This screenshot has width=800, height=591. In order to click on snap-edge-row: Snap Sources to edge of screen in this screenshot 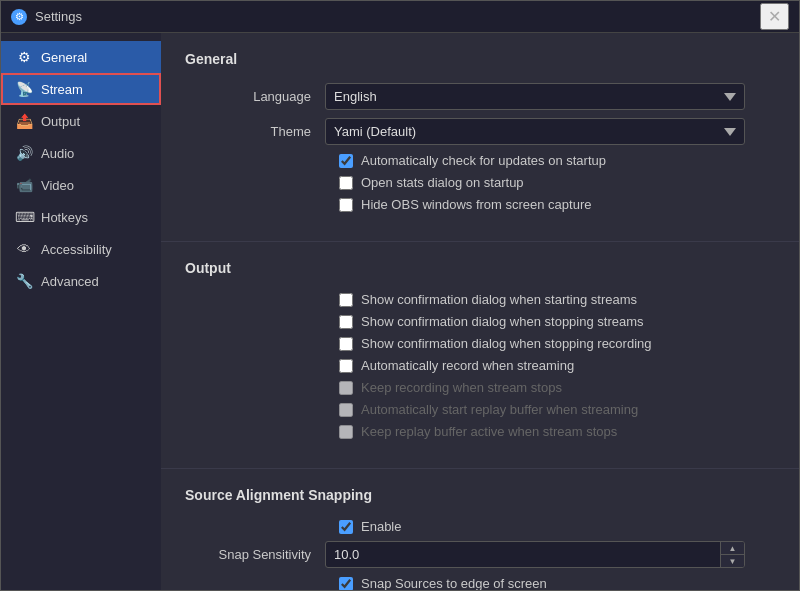, I will do `click(480, 583)`.